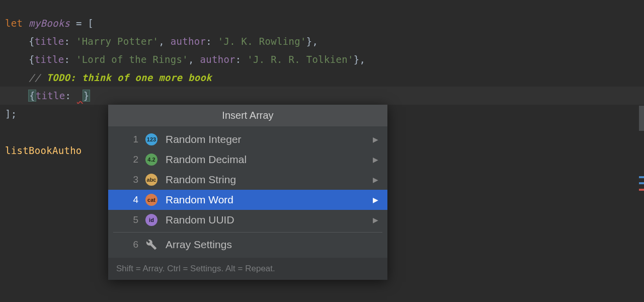 Image resolution: width=644 pixels, height=302 pixels. I want to click on id-icon: id, so click(151, 220).